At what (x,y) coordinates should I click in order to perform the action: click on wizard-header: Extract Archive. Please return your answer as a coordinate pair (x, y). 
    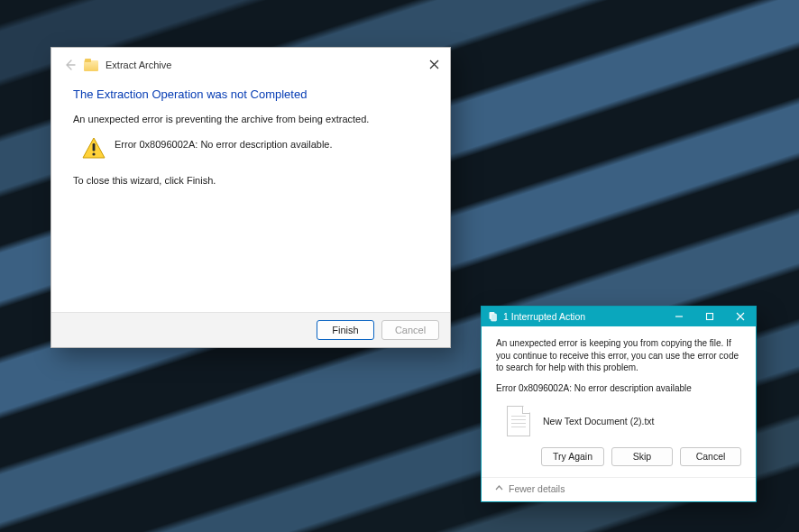
    Looking at the image, I should click on (251, 62).